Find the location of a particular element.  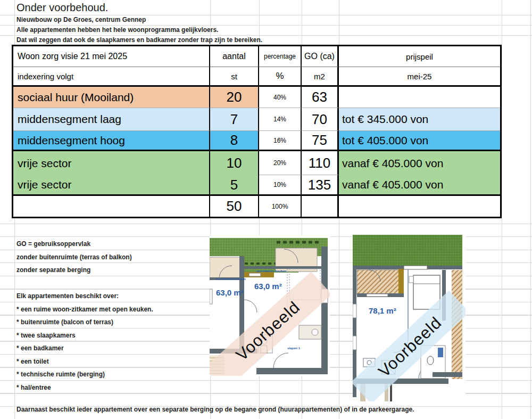

intro-line-1: Nieuwbouw op De Groes, centrum Gennep is located at coordinates (81, 20).